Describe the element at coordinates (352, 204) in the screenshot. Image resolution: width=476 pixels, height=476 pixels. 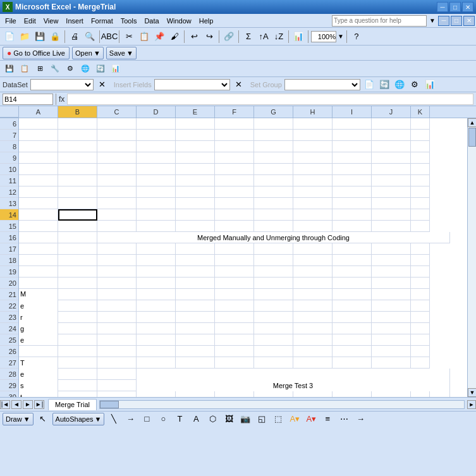
I see `cell-i13` at that location.